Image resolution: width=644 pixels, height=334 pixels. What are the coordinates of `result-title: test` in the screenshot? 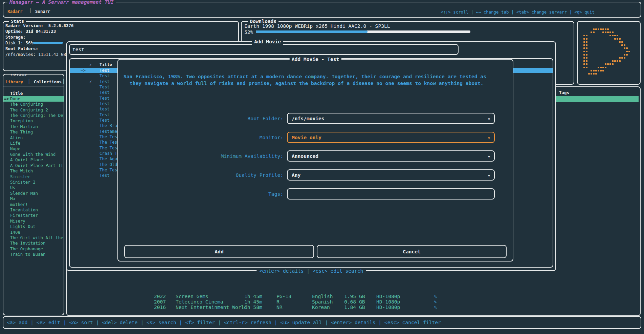 It's located at (105, 109).